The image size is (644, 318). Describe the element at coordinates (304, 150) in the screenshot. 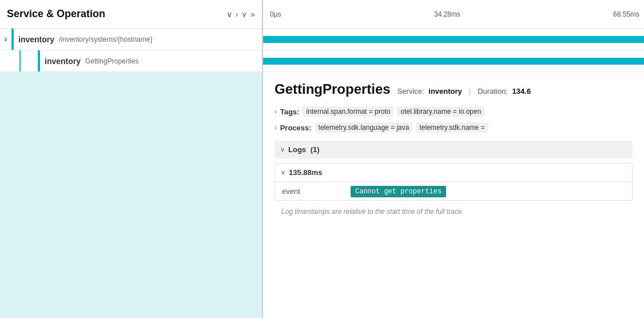

I see `logs-header-text: Logs (1)` at that location.